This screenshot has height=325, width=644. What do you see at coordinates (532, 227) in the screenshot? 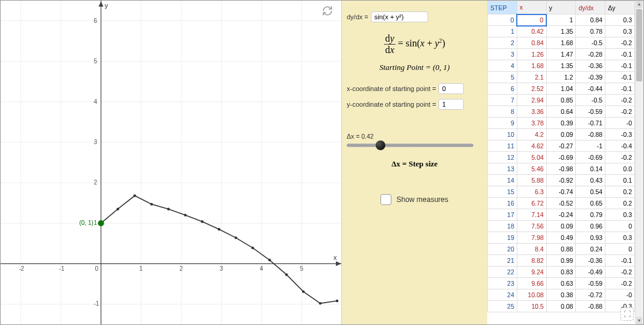
I see `cell-x: 7.56` at bounding box center [532, 227].